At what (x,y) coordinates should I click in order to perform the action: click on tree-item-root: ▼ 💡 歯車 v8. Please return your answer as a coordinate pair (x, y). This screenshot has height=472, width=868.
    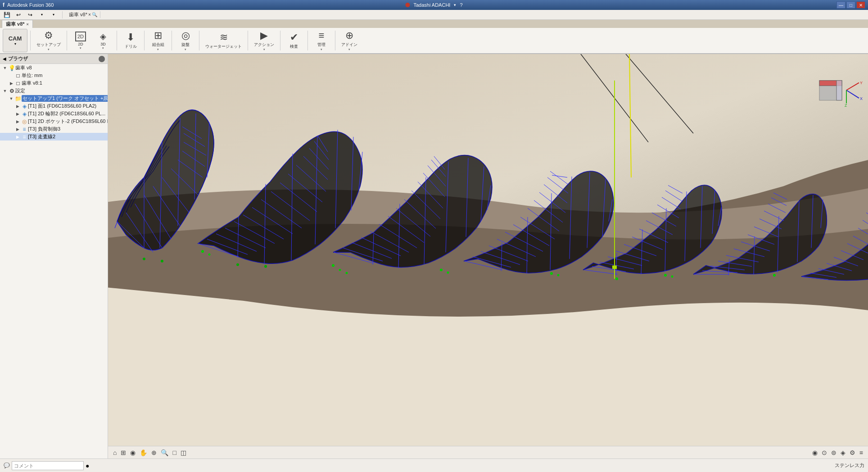
    Looking at the image, I should click on (54, 68).